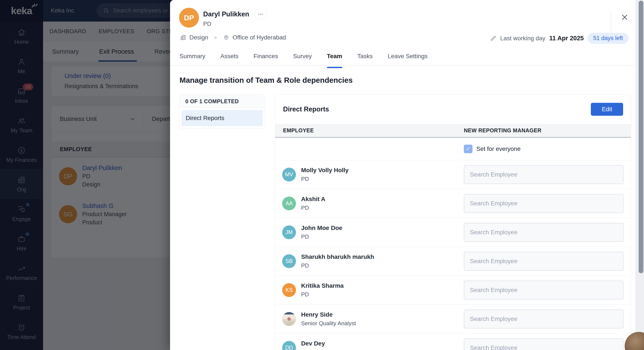 The height and width of the screenshot is (350, 644). What do you see at coordinates (624, 17) in the screenshot?
I see `close-icon` at bounding box center [624, 17].